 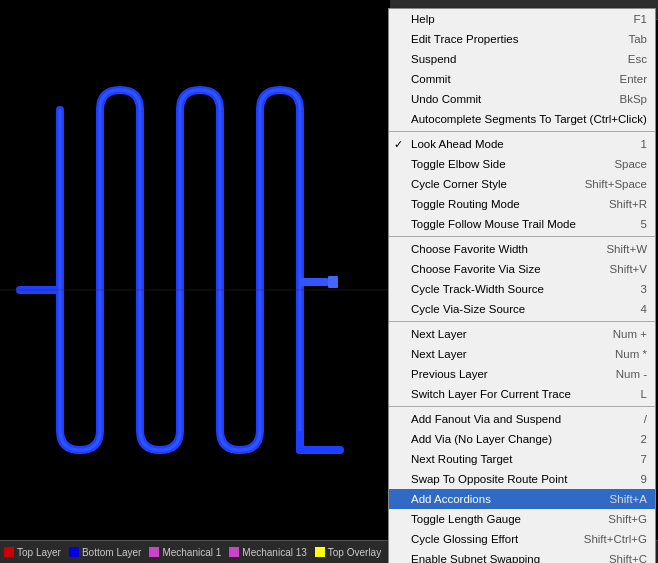 What do you see at coordinates (274, 552) in the screenshot?
I see `layer-label: Mechanical 13` at bounding box center [274, 552].